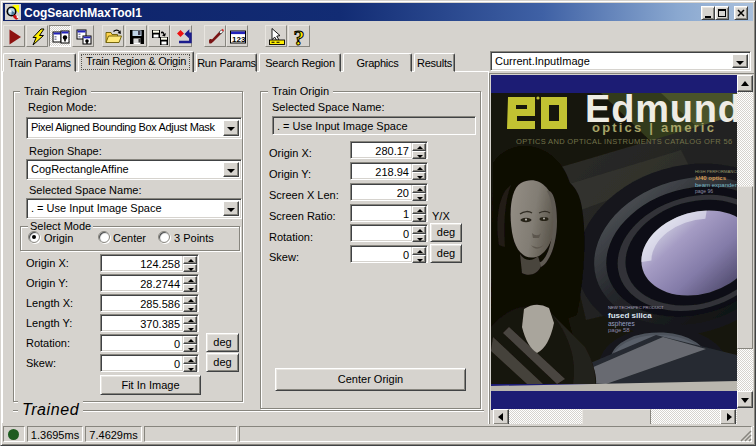  What do you see at coordinates (624, 142) in the screenshot?
I see `svg-text:OPTICS AND OPTICAL INSTRUMENTS: OPTICS AND OPTICAL INSTRUMENTS CATALOG O…` at bounding box center [624, 142].